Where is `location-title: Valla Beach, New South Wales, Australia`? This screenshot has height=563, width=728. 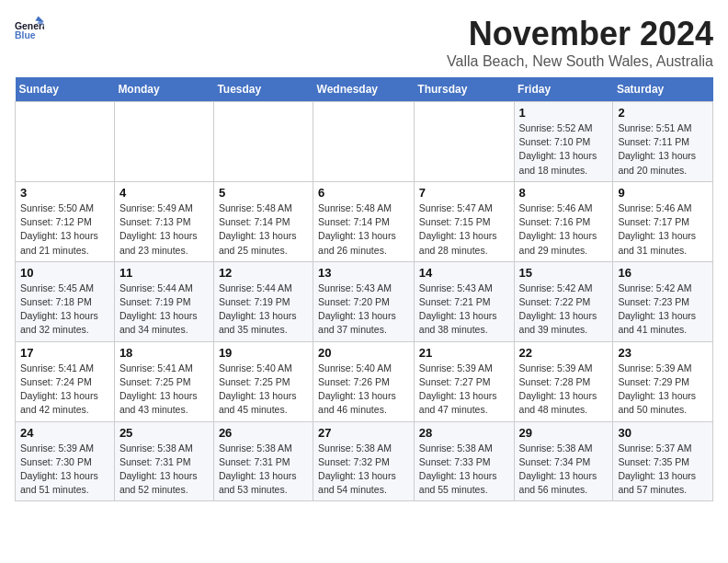 location-title: Valla Beach, New South Wales, Australia is located at coordinates (580, 62).